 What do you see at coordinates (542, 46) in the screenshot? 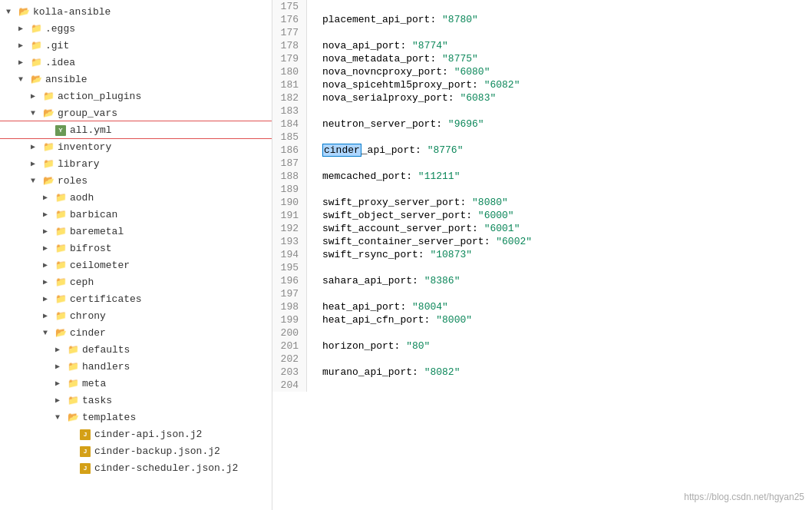
I see `code-line-178: 178nova_api_port: "8774"` at bounding box center [542, 46].